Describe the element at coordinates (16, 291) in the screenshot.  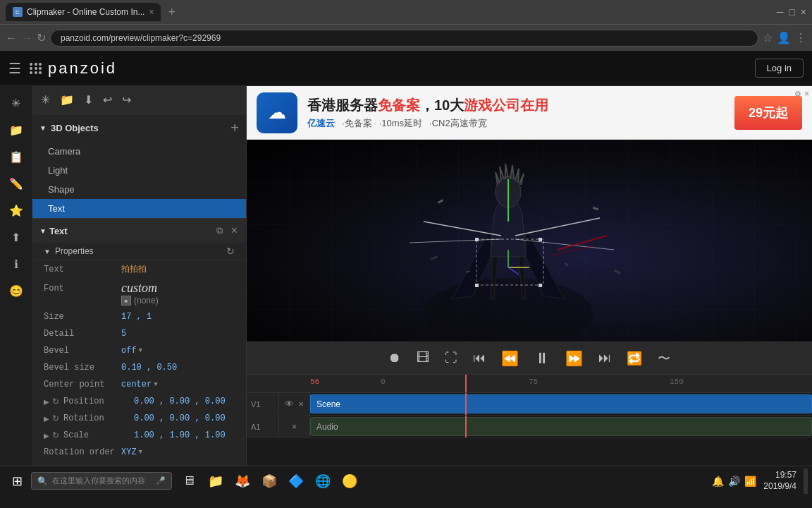
I see `sidebar-icon-emoji: 😊` at that location.